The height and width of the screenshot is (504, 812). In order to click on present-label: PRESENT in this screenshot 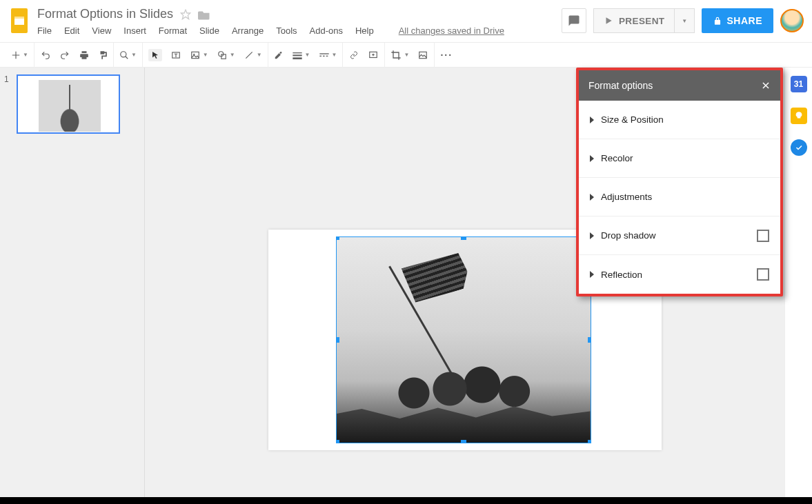, I will do `click(642, 21)`.